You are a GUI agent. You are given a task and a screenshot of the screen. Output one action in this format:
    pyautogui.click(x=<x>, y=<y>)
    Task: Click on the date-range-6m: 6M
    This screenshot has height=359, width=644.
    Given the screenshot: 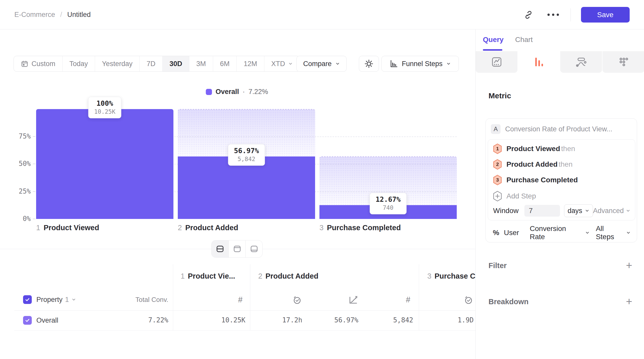 What is the action you would take?
    pyautogui.click(x=225, y=64)
    